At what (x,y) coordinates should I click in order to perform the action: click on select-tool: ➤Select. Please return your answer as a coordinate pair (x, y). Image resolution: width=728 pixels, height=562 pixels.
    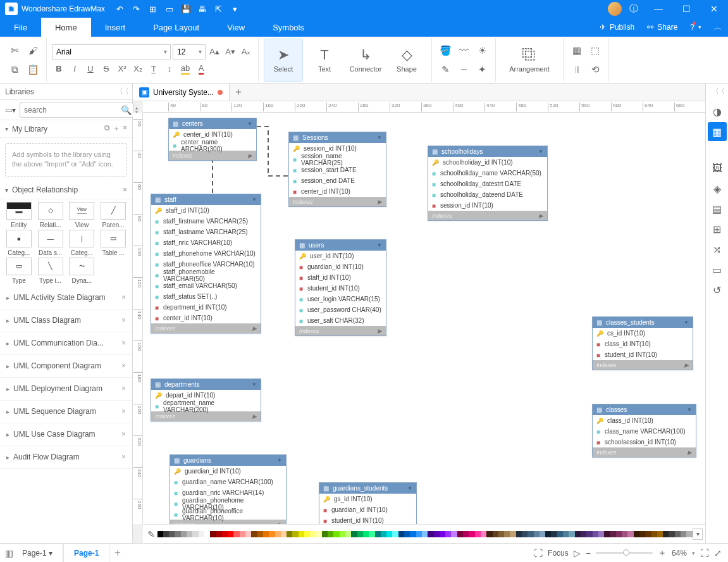
    Looking at the image, I should click on (283, 60).